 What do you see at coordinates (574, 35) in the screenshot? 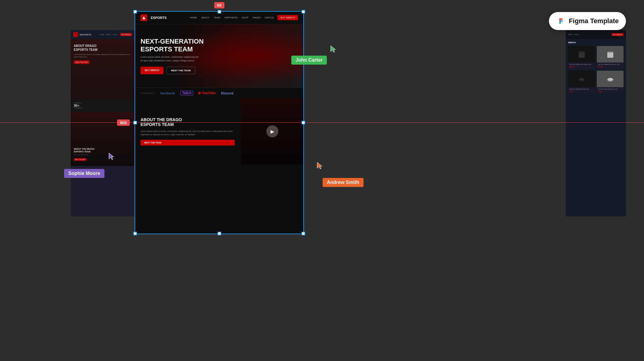
I see `rc-nav-links: SHOP PAGES` at bounding box center [574, 35].